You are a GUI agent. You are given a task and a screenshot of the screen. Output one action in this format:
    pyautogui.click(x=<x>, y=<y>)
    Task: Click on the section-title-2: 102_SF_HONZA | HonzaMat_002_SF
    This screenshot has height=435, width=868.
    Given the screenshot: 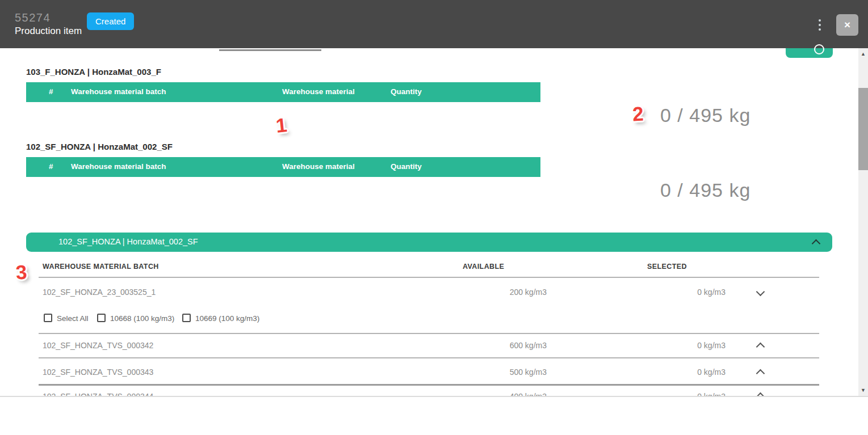 What is the action you would take?
    pyautogui.click(x=99, y=146)
    